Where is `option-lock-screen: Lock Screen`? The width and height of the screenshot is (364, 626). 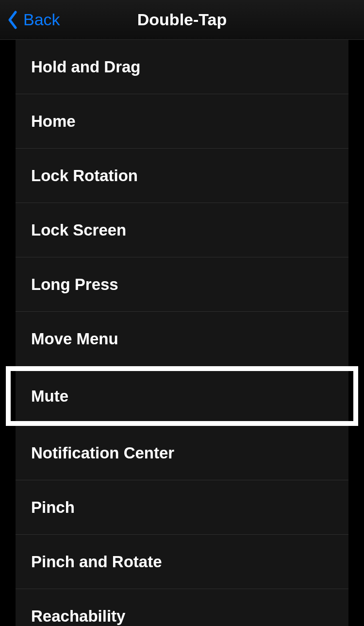
option-lock-screen: Lock Screen is located at coordinates (182, 230).